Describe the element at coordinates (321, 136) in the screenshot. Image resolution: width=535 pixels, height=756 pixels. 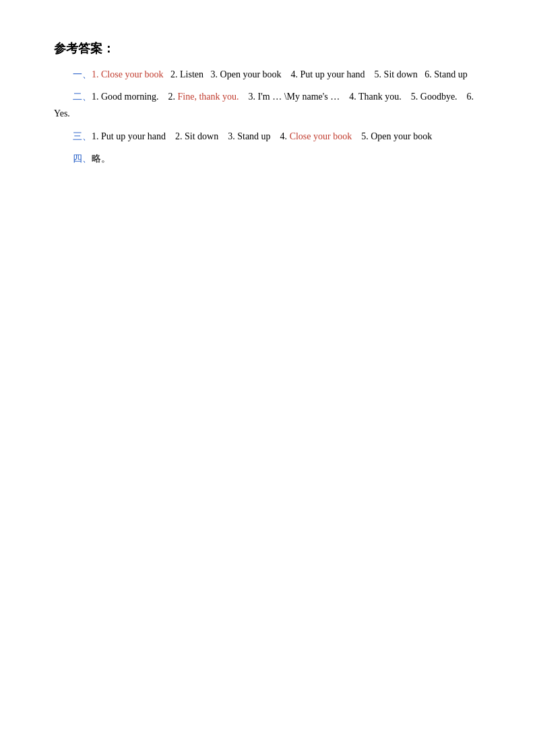
I see `section-3-close: Close your book` at that location.